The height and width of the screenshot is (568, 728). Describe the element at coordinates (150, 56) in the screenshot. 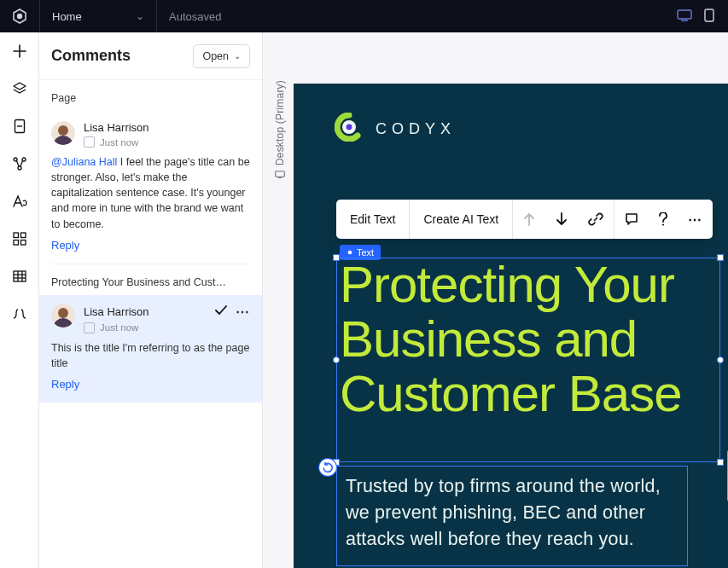

I see `panel-header: Comments Open ⌄` at that location.